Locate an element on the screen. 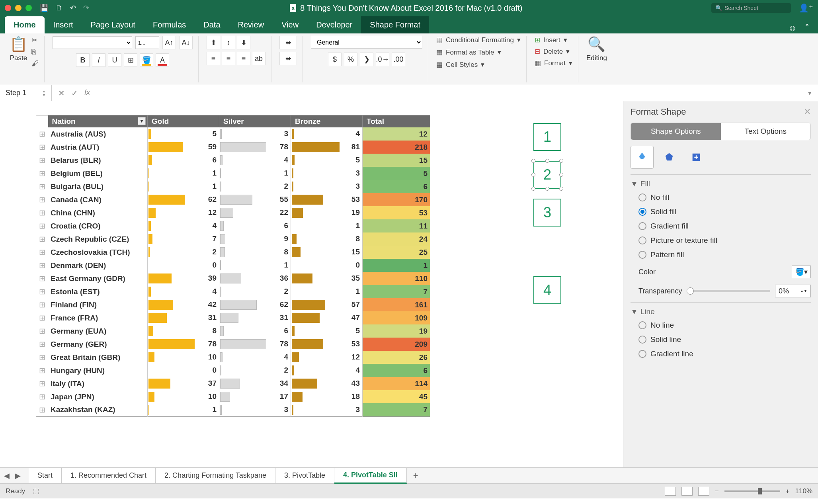  tab-insert: Insert is located at coordinates (63, 25).